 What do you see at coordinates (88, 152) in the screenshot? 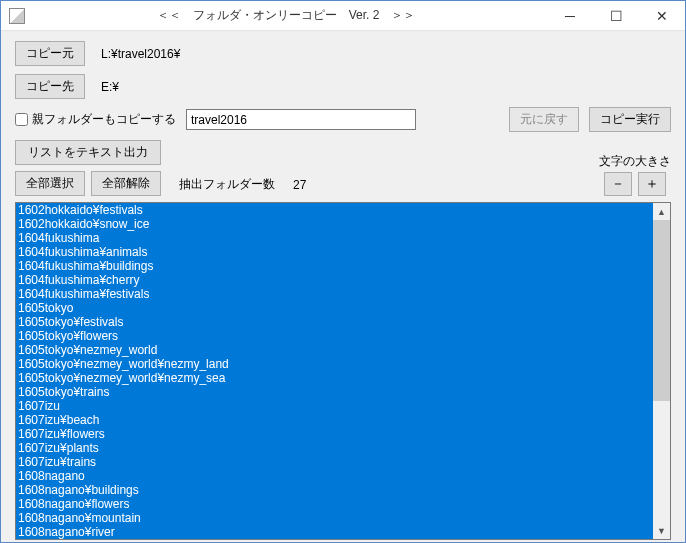
I see `export-list-button: リストをテキスト出力` at bounding box center [88, 152].